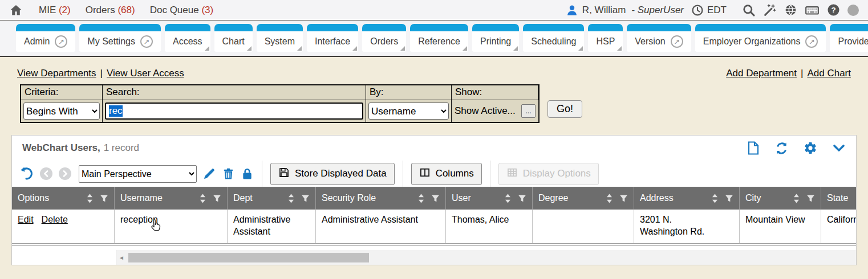  I want to click on help-icon: ?, so click(834, 10).